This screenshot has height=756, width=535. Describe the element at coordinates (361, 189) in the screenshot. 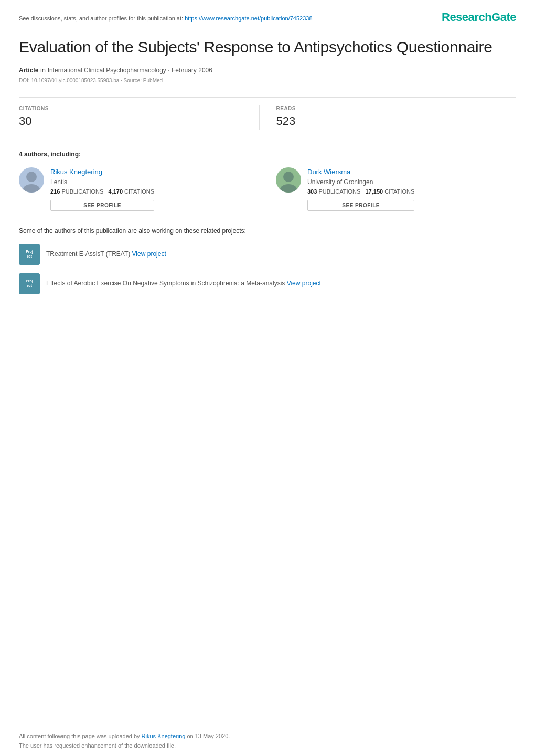

I see `author-info-durk: Durk Wiersma University of Groningen 303…` at that location.